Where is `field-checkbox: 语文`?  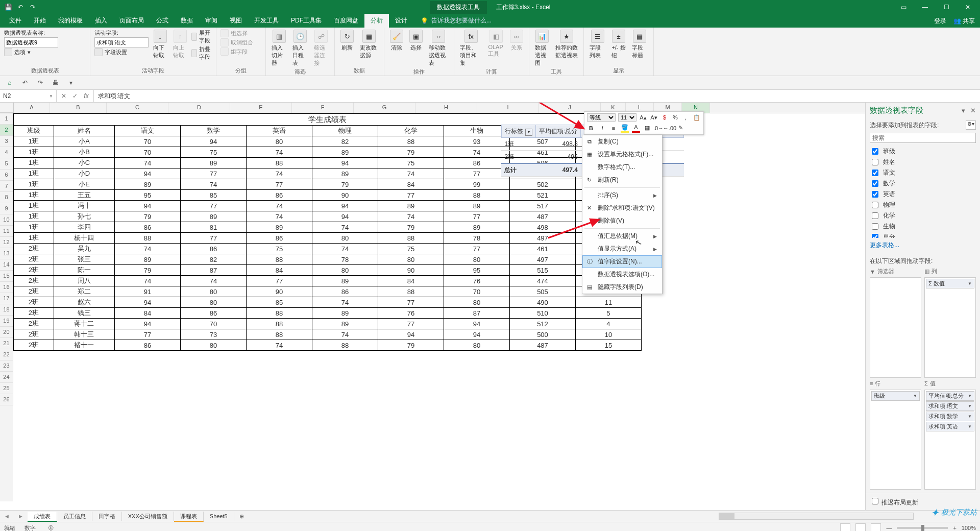 field-checkbox: 语文 is located at coordinates (923, 173).